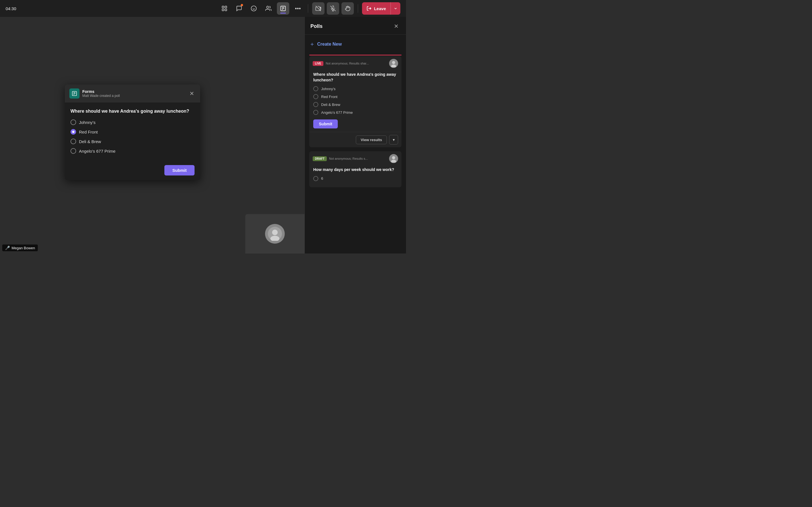 This screenshot has height=507, width=812. Describe the element at coordinates (90, 142) in the screenshot. I see `poll-option-label-3: Deli & Brew` at that location.